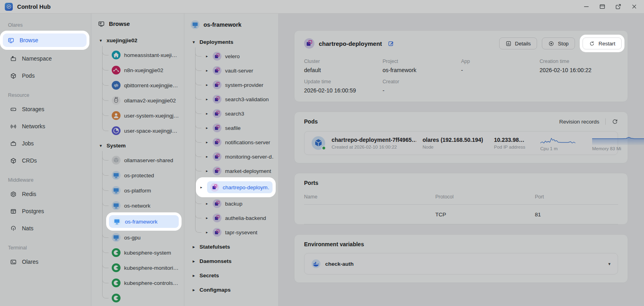  Describe the element at coordinates (215, 247) in the screenshot. I see `tree-group-label: Statefulsets` at that location.